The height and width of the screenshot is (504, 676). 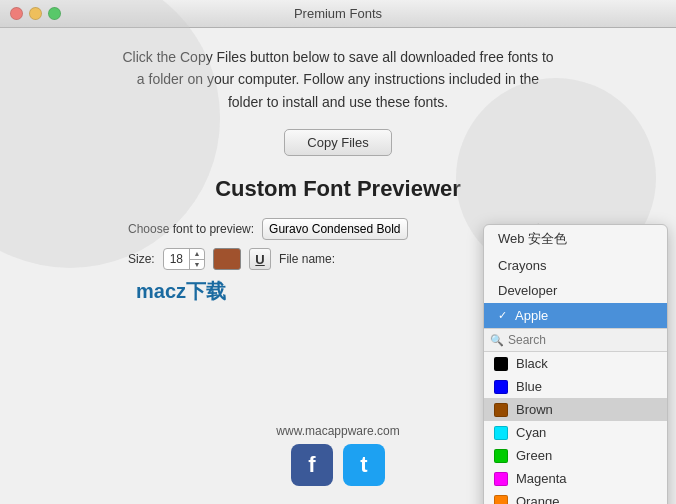 What do you see at coordinates (184, 259) in the screenshot?
I see `size-stepper: 18 ▲ ▼` at bounding box center [184, 259].